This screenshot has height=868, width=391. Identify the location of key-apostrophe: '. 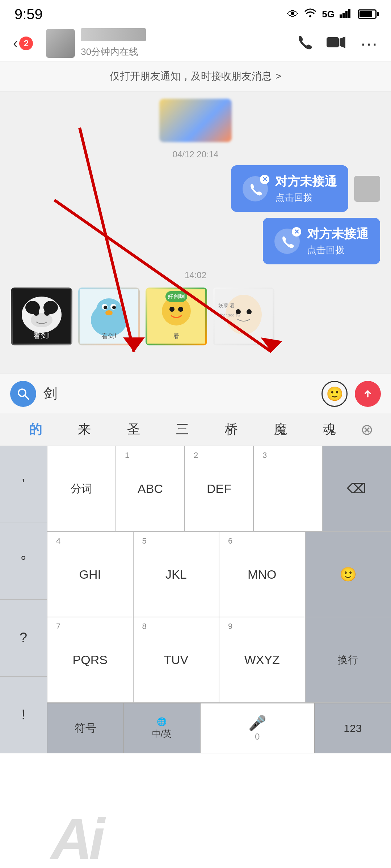
(24, 485).